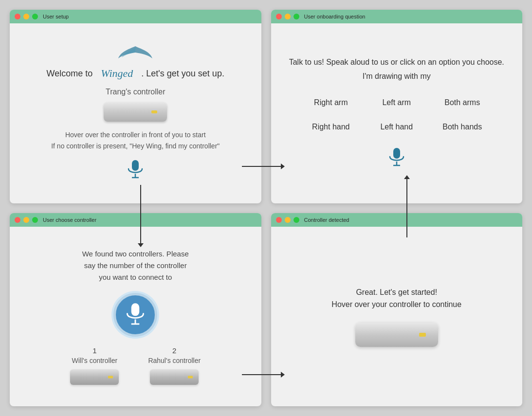  I want to click on option-both-arms: Both arms, so click(462, 103).